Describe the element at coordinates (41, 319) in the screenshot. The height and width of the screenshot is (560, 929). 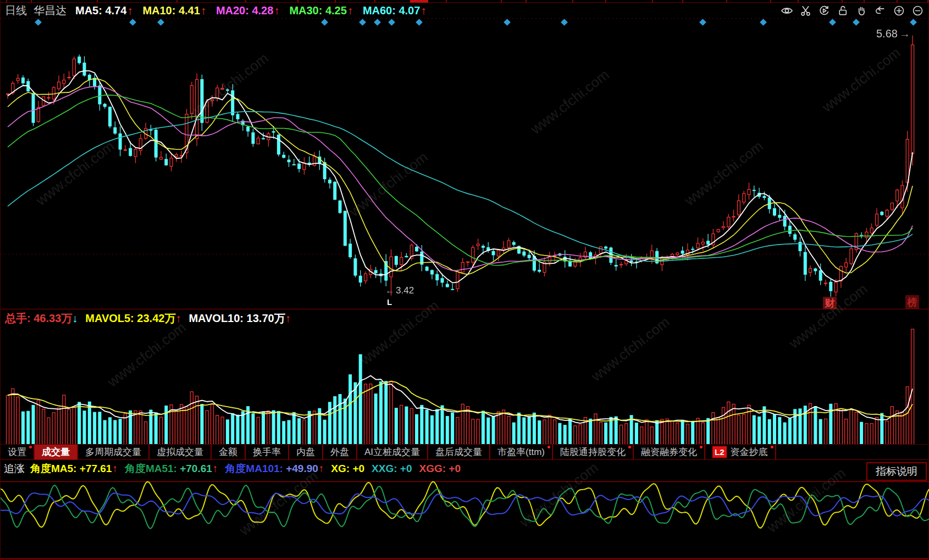
I see `volume-stat-0: 总手: 46.33万↓` at that location.